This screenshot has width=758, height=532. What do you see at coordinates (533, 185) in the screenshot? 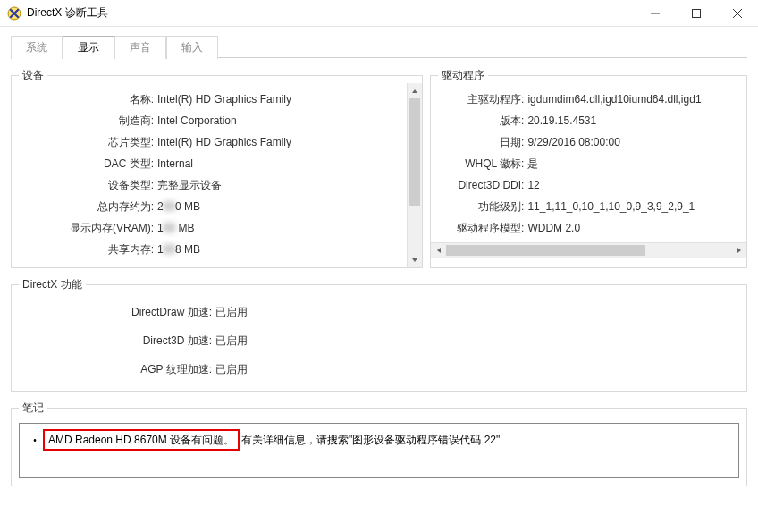
I see `value: 12` at bounding box center [533, 185].